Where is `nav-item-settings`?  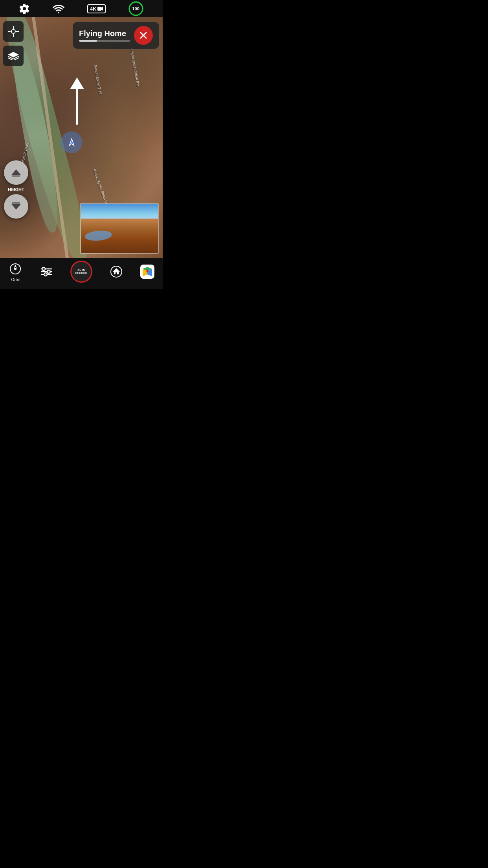 nav-item-settings is located at coordinates (46, 272).